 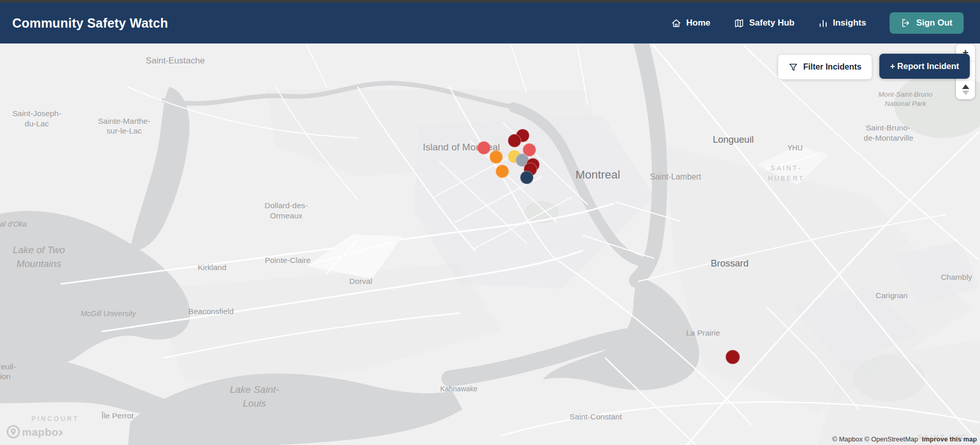 What do you see at coordinates (934, 23) in the screenshot?
I see `sign-out-label: Sign Out` at bounding box center [934, 23].